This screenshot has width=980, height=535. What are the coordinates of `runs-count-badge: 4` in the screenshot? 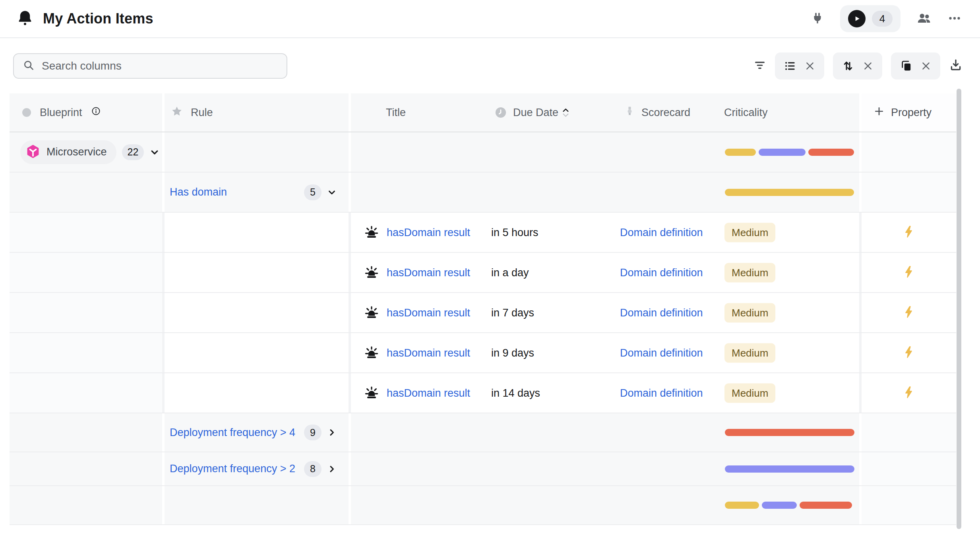 It's located at (882, 19).